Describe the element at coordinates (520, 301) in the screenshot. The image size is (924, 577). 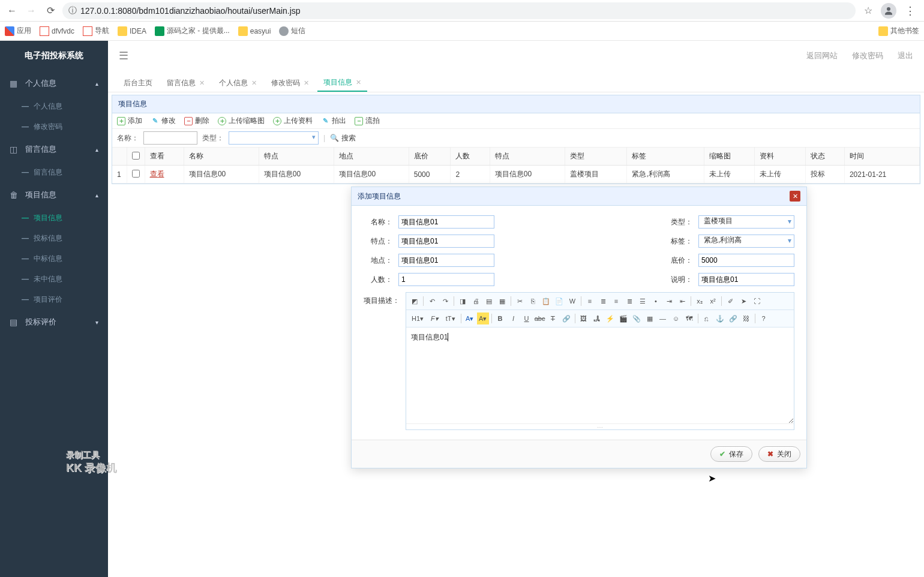
I see `cut-icon: ✂` at that location.